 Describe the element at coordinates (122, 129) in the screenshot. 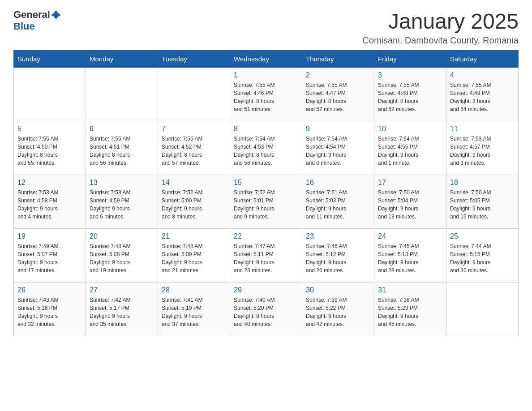

I see `day-number: 6` at that location.